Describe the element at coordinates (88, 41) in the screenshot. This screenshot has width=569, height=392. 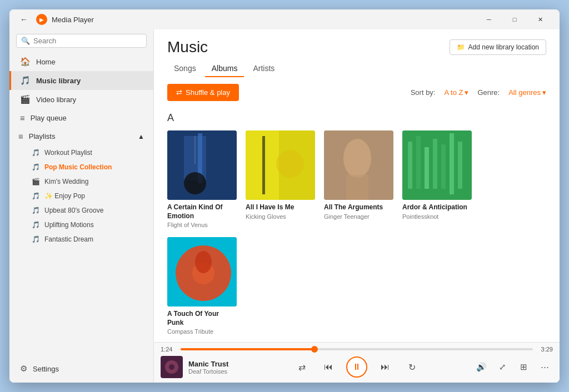
I see `search-input` at that location.